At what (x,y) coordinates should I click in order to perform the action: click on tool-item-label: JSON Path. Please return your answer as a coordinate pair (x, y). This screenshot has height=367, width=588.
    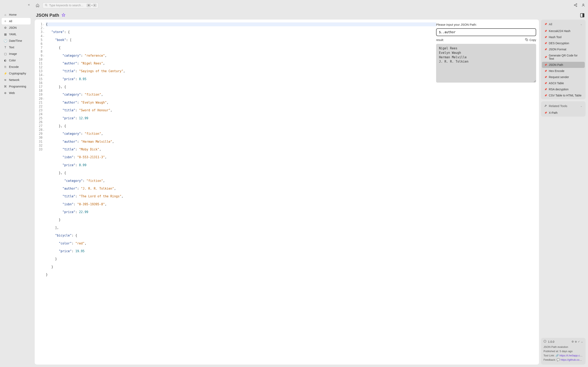
    Looking at the image, I should click on (556, 65).